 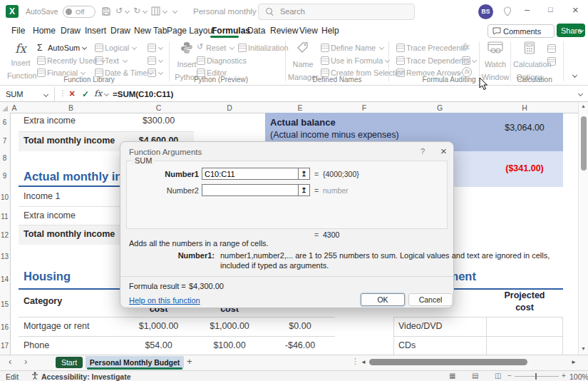 I want to click on tab-home: Home, so click(x=44, y=31).